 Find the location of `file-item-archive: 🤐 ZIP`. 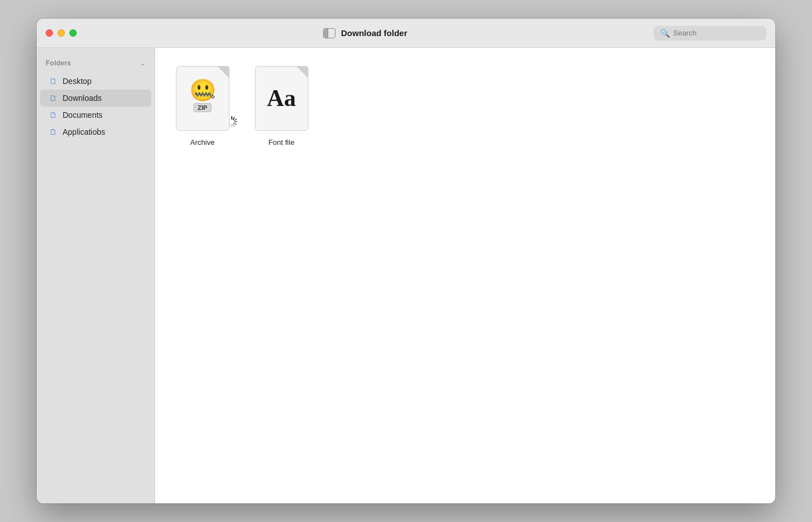

file-item-archive: 🤐 ZIP is located at coordinates (202, 104).